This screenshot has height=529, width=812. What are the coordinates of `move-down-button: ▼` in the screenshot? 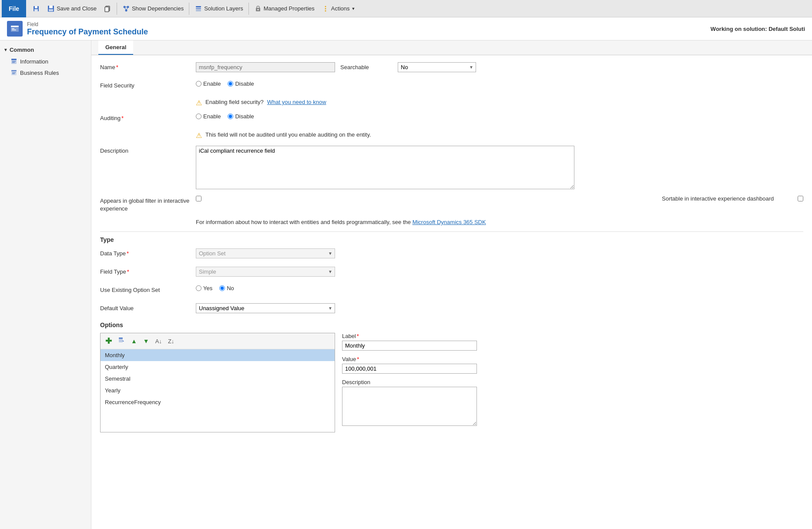 It's located at (146, 341).